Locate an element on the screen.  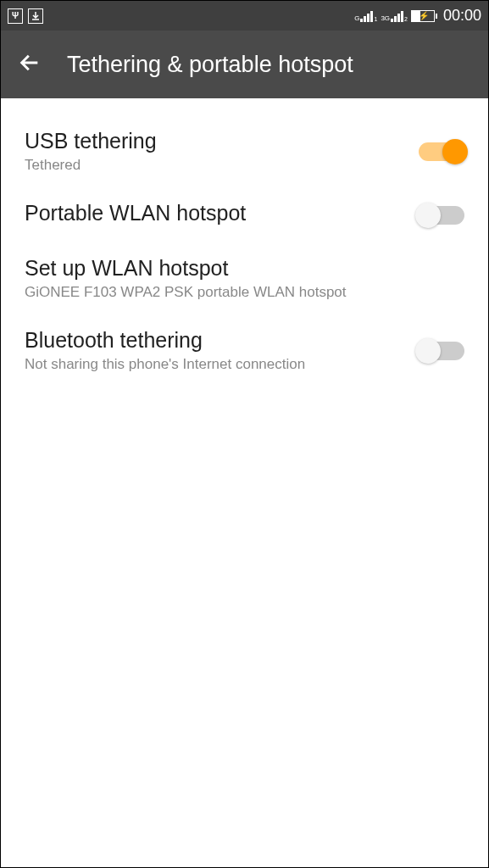
setting-title: Set up WLAN hotspot is located at coordinates (244, 268).